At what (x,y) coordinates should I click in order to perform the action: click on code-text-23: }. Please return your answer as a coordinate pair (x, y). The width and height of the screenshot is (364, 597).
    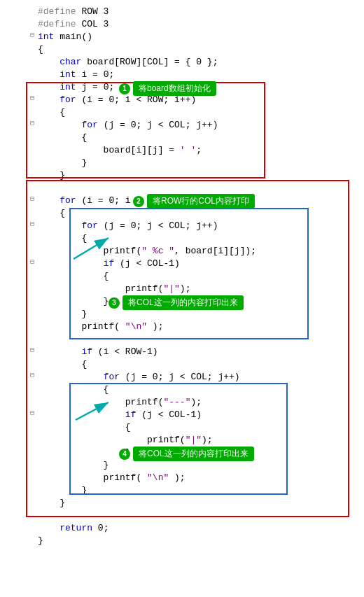
    Looking at the image, I should click on (73, 302).